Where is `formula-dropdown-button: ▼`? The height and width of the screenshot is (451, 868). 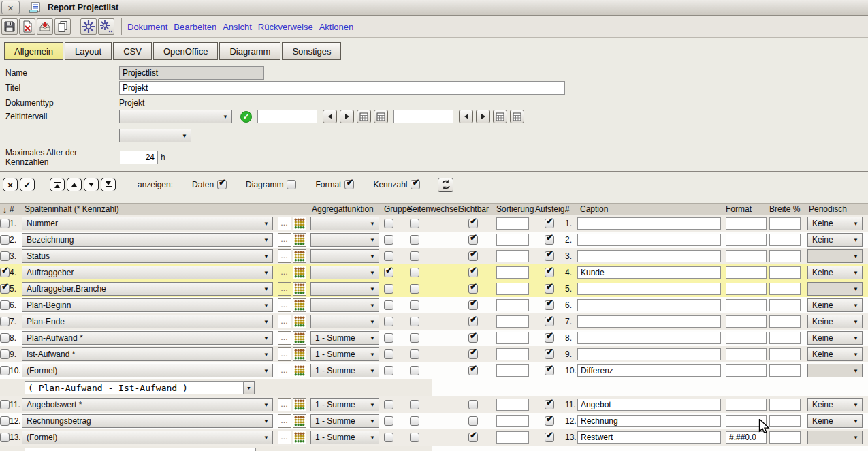 formula-dropdown-button: ▼ is located at coordinates (249, 388).